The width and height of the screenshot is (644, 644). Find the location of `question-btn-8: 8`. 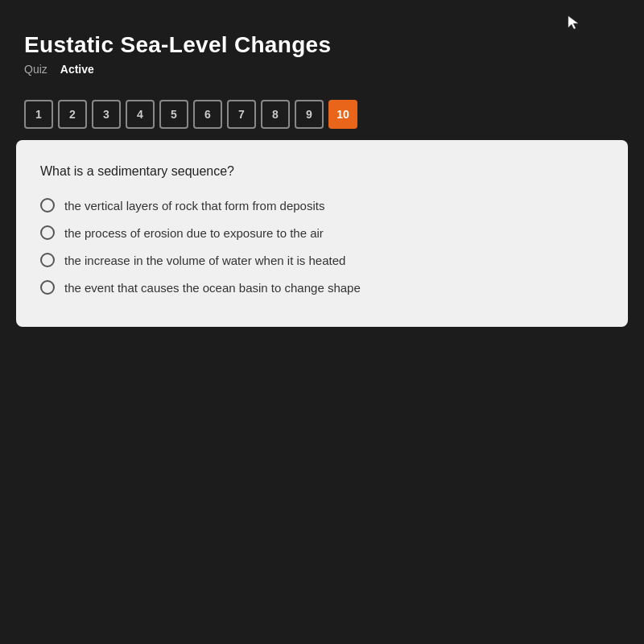

question-btn-8: 8 is located at coordinates (275, 114).